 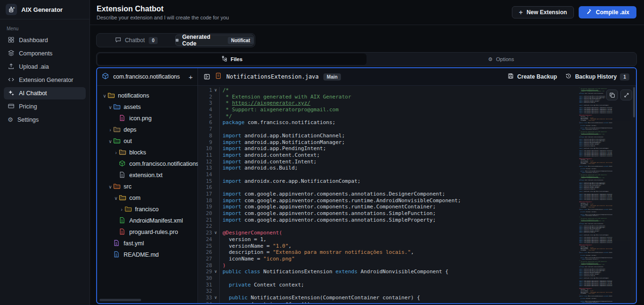 I want to click on file-tree-header: com.francisco.notifications +, so click(x=147, y=77).